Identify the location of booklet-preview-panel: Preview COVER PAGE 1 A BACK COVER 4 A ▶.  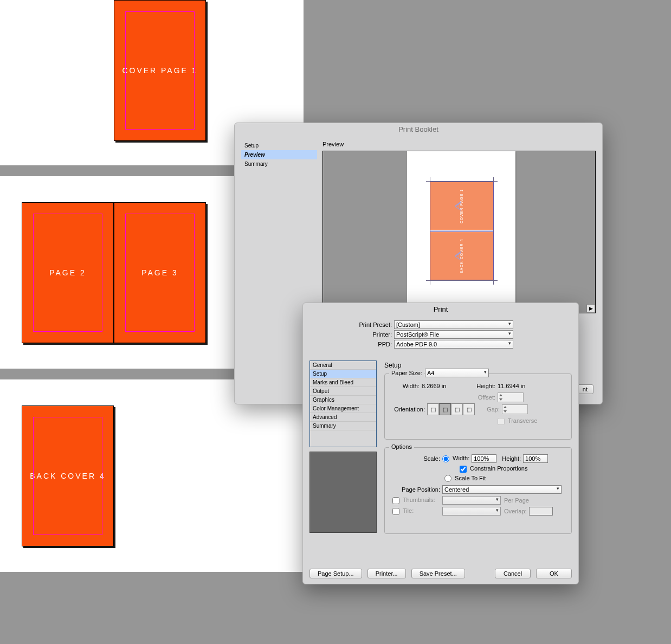
(459, 227).